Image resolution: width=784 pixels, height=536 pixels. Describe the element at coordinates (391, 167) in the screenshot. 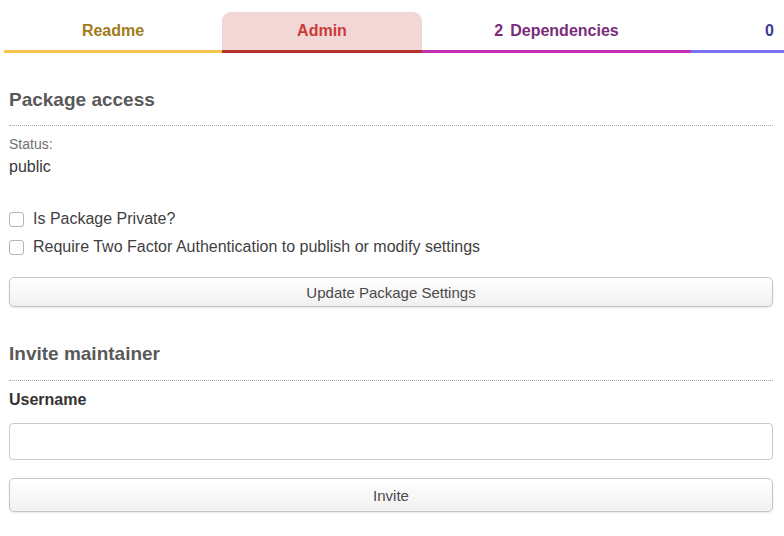

I see `status-value: public` at that location.